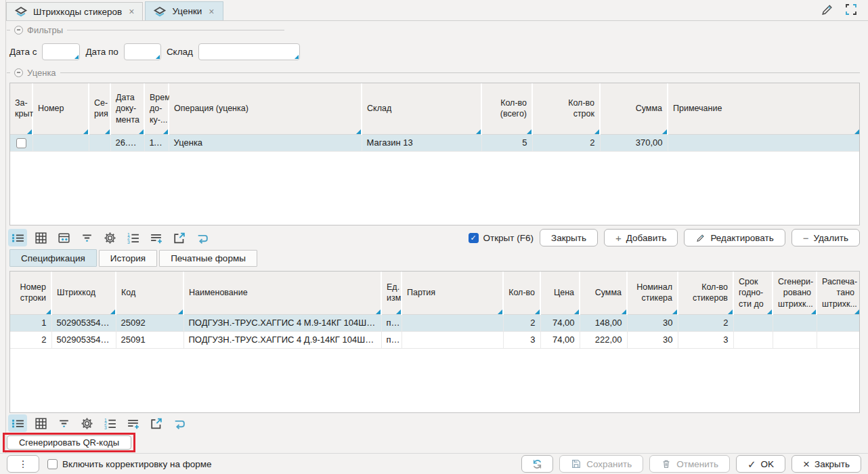 This screenshot has height=474, width=868. Describe the element at coordinates (689, 464) in the screenshot. I see `cancel-button: Отменить` at that location.